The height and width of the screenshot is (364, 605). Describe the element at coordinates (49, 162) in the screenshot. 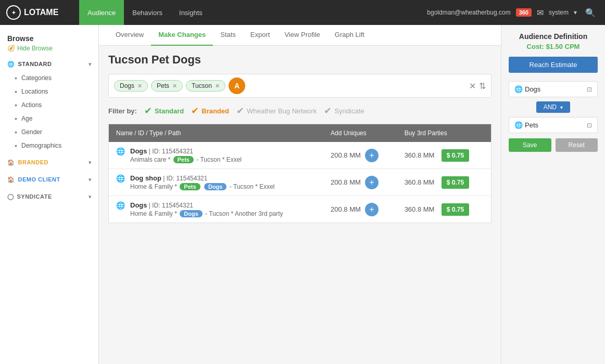

I see `sidebar-section-header-branded: 🏠BRANDED ▾` at that location.